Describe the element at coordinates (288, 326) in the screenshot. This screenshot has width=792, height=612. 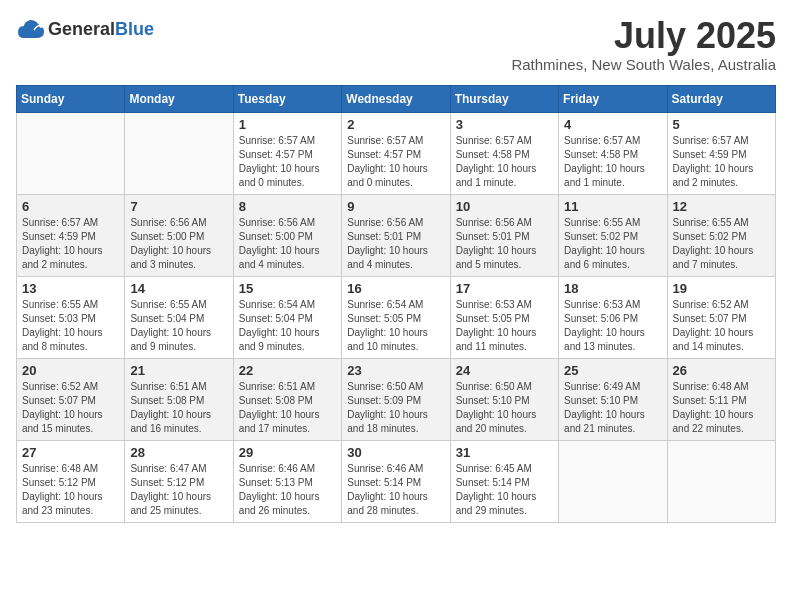
I see `day-info: Sunrise: 6:54 AM Sunset: 5:04 PM Dayligh…` at that location.